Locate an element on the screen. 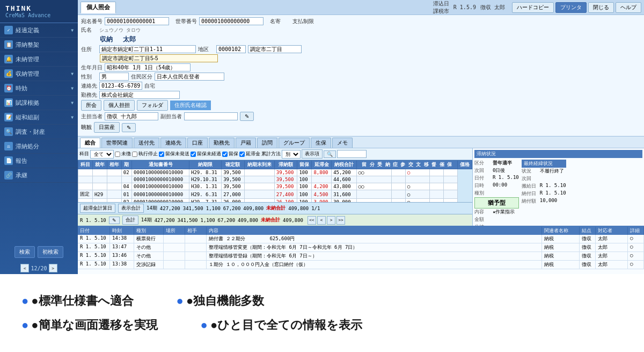  ryukyu-checkbox is located at coordinates (225, 154).